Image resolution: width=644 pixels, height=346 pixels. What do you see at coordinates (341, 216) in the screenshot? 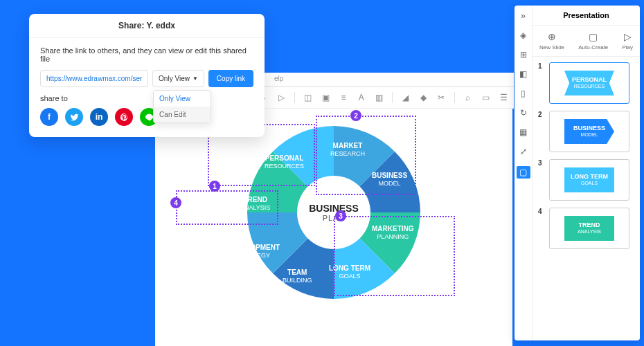
I see `marker-3: 3` at bounding box center [341, 216].